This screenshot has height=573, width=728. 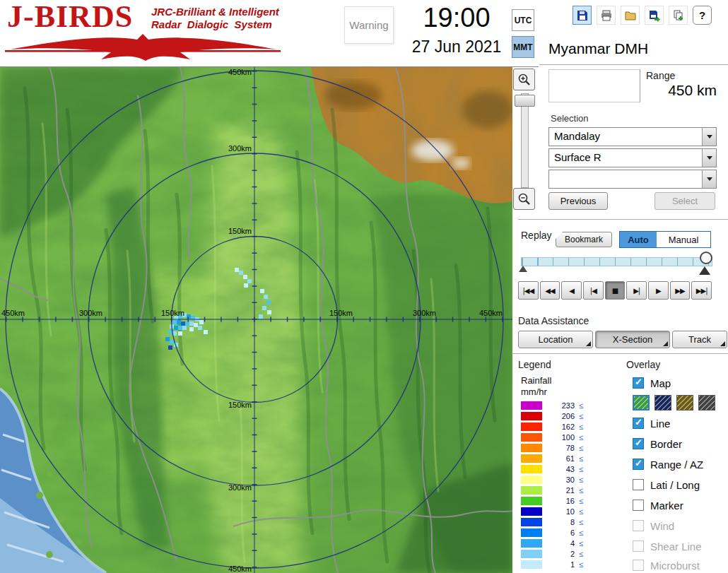 I want to click on clock-time: 19:00, so click(x=457, y=18).